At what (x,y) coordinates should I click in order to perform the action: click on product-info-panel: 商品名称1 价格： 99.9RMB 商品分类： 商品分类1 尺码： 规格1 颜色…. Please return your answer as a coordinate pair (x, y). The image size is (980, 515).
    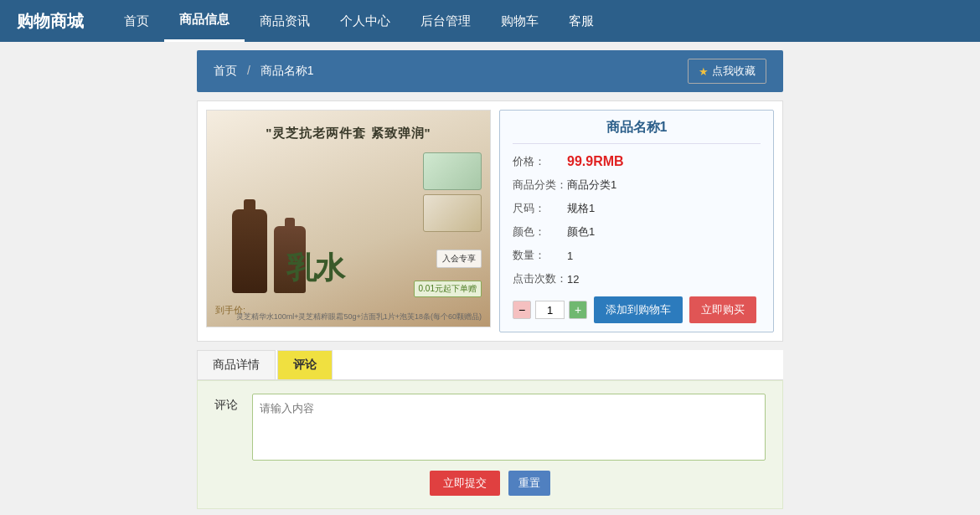
    Looking at the image, I should click on (637, 221).